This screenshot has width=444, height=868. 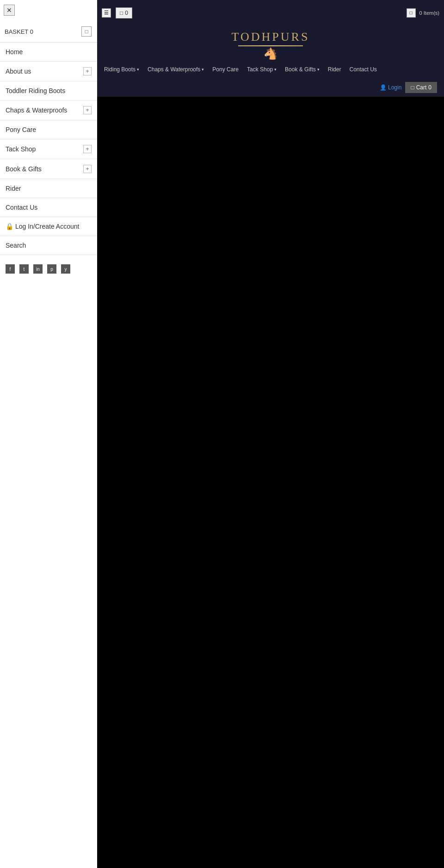 I want to click on logo-text: TODHPURS, so click(x=271, y=37).